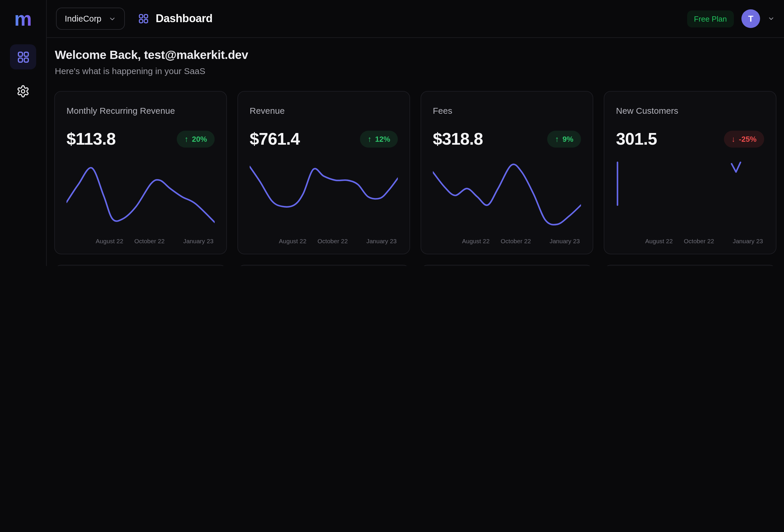 This screenshot has width=784, height=532. Describe the element at coordinates (23, 91) in the screenshot. I see `sidebar-item-settings` at that location.